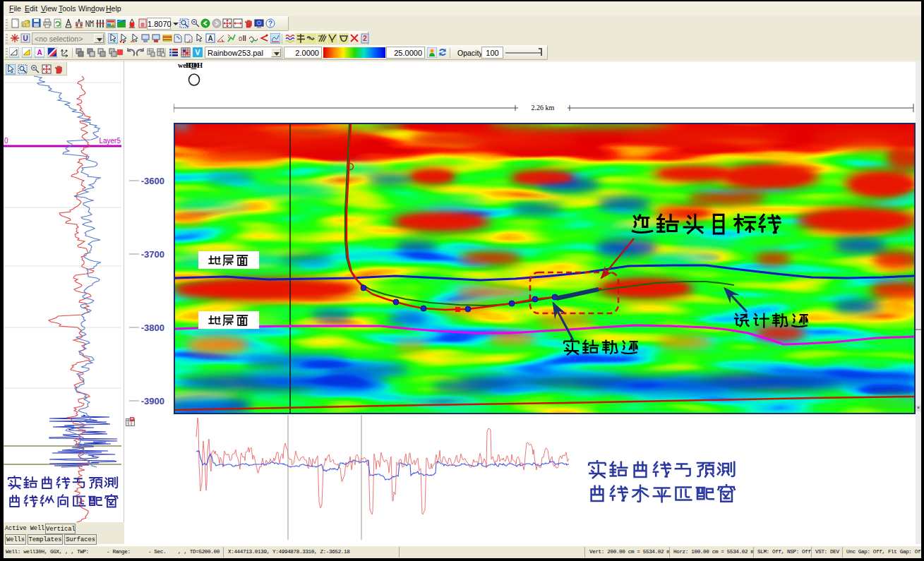 The width and height of the screenshot is (924, 561). Describe the element at coordinates (365, 38) in the screenshot. I see `svg-text: 2` at that location.